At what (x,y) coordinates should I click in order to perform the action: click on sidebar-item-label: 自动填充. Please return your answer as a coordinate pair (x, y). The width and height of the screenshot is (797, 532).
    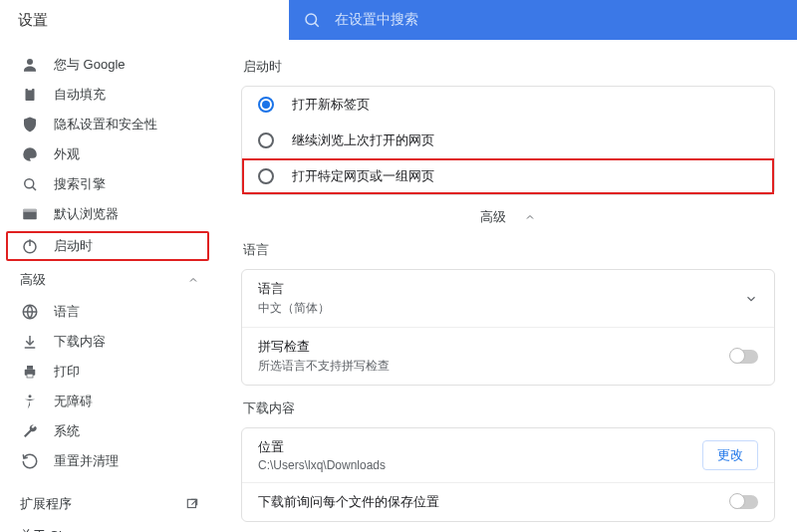
    Looking at the image, I should click on (80, 95).